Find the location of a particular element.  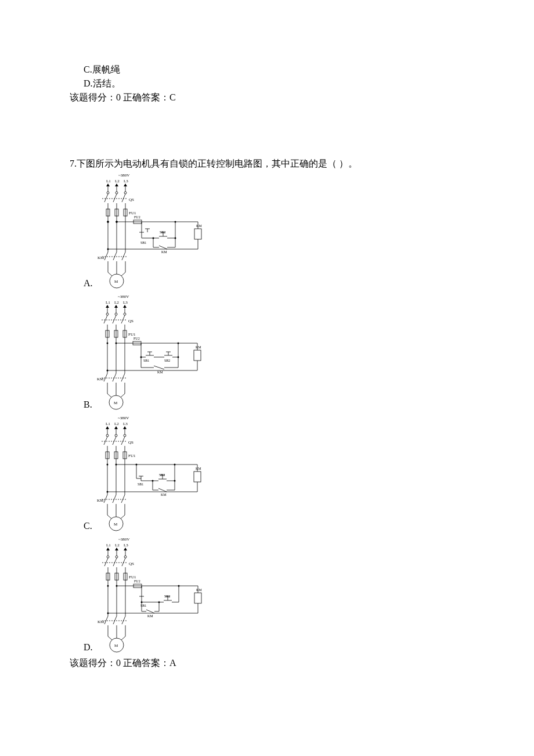

option-c-q6: C.展帆绳 is located at coordinates (267, 70).